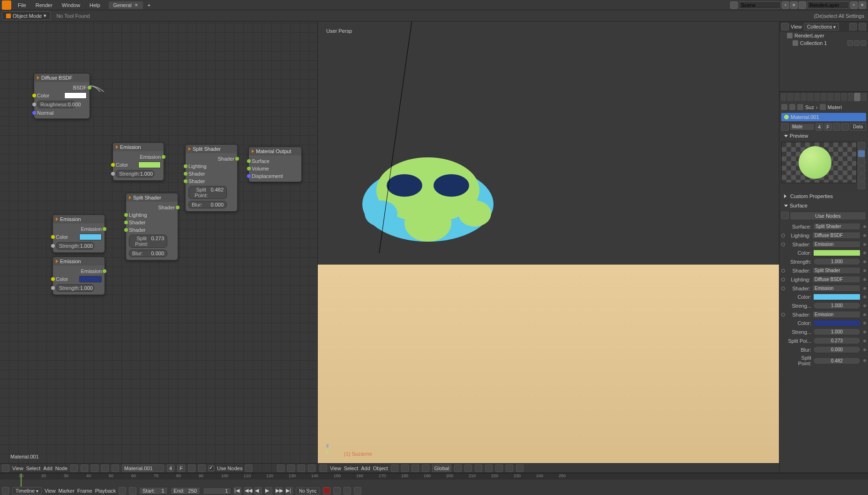  I want to click on pin-icon, so click(785, 107).